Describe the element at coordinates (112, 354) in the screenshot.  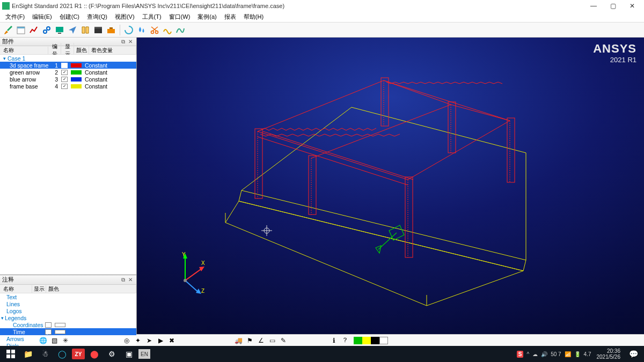
I see `app2-icon: ⚙` at that location.